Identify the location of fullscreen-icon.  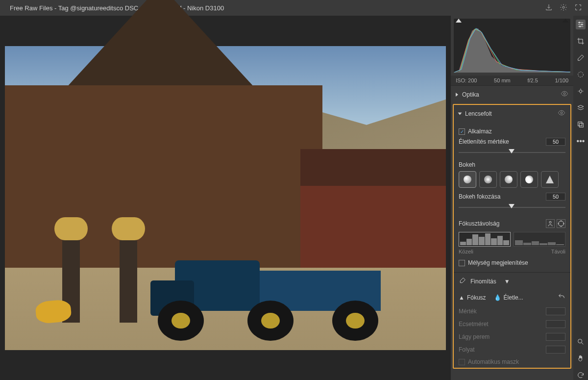
(578, 8).